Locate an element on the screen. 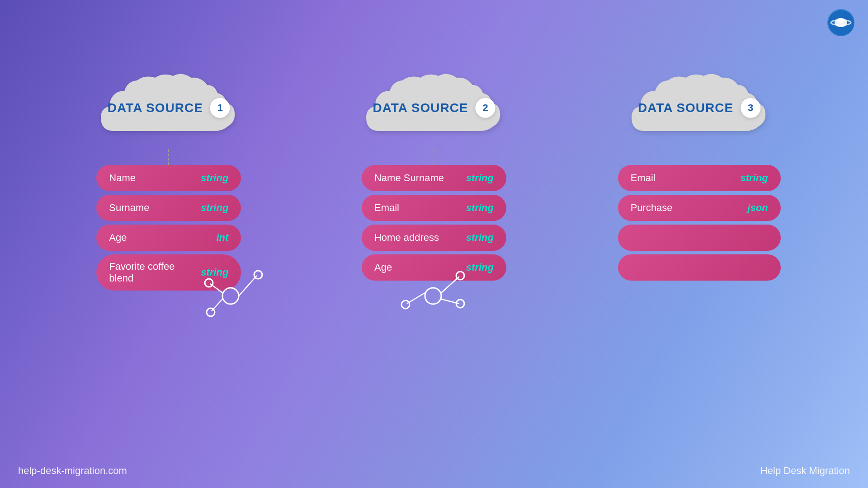  datasource-3-title: DATA SOURCE is located at coordinates (685, 108).